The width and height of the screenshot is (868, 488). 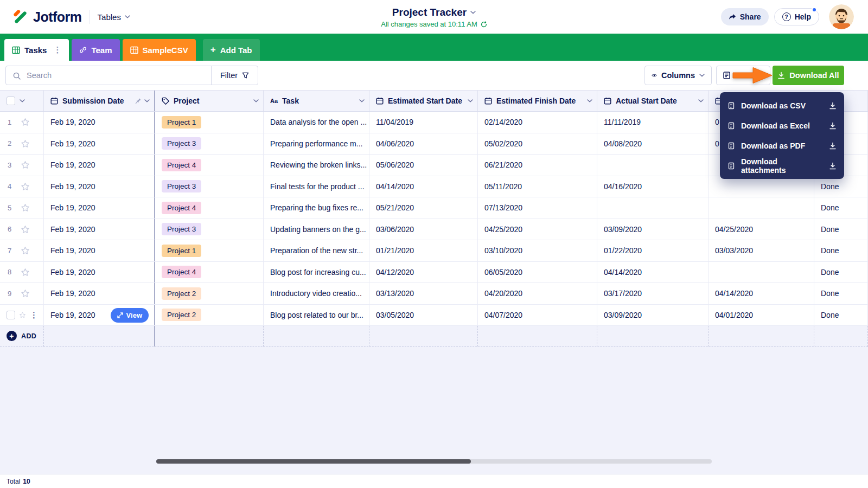 I want to click on cell-actual-finish: 03/03/2020, so click(x=762, y=251).